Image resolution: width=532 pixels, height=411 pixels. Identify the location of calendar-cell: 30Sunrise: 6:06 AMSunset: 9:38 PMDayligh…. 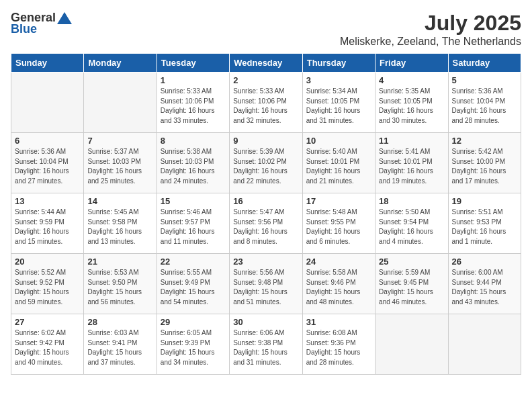
(266, 345).